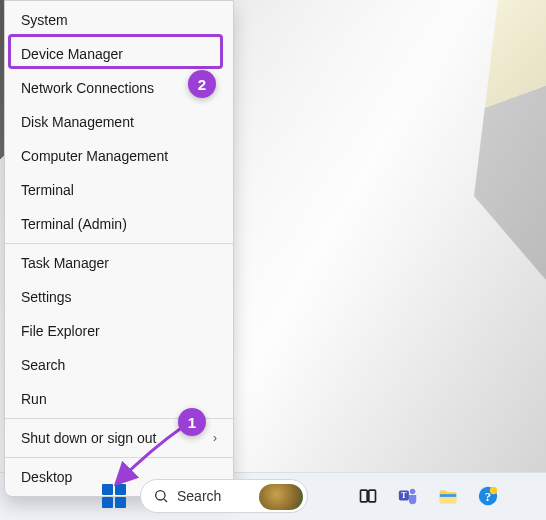 This screenshot has width=546, height=520. Describe the element at coordinates (119, 263) in the screenshot. I see `menu-item-task-manager: Task Manager` at that location.